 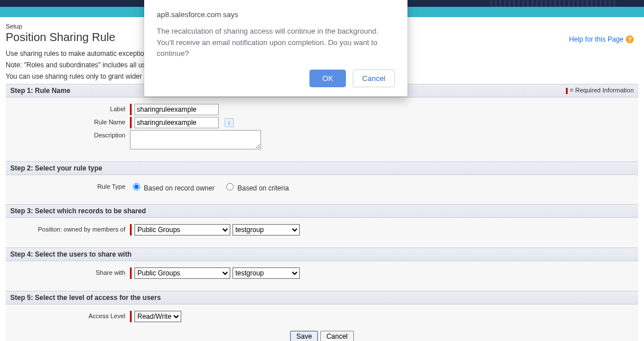 I want to click on step2-header: Step 2: Select your rule type, so click(x=322, y=168).